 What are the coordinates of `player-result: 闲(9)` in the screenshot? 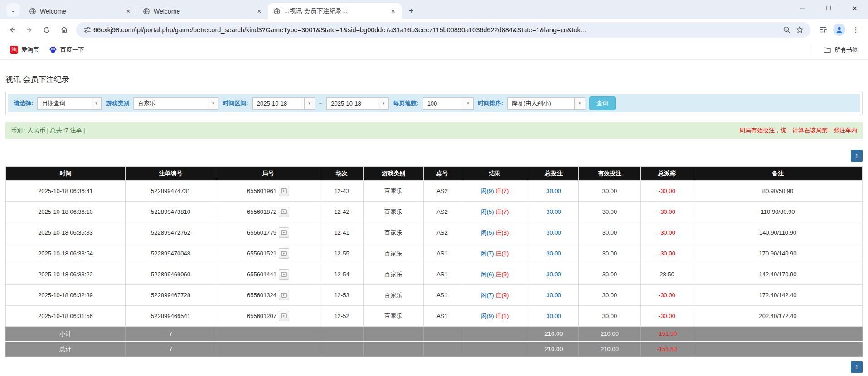 It's located at (488, 191).